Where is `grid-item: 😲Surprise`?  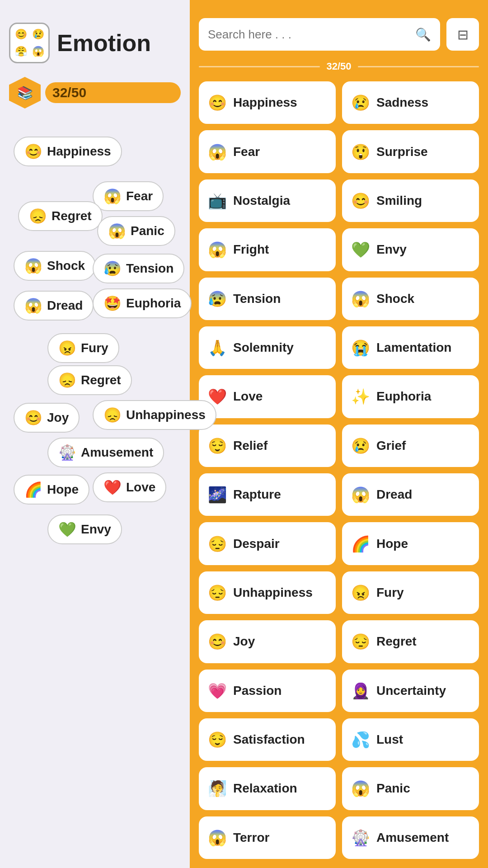
grid-item: 😲Surprise is located at coordinates (410, 151).